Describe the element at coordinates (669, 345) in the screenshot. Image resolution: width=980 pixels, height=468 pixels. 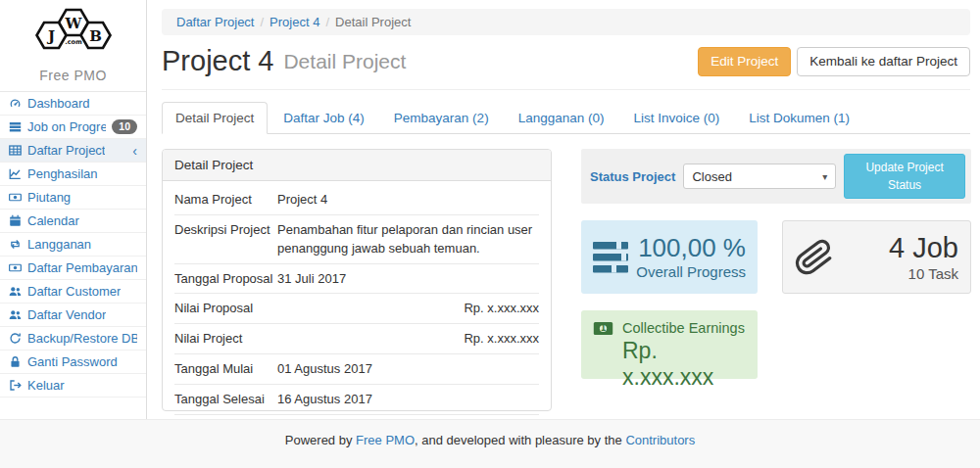
I see `collectible-earnings-box: 1 Collectibe Earnings Rp. x.xxx.xxx` at that location.